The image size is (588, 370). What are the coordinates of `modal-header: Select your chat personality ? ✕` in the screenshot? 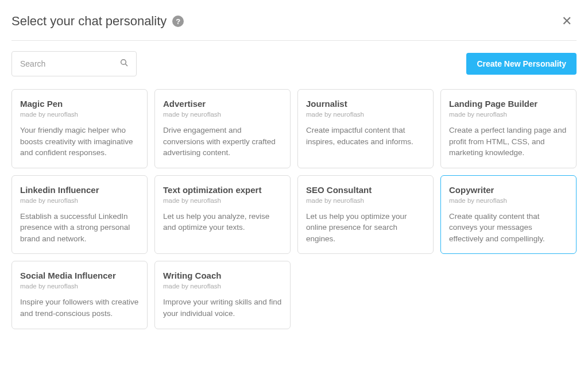 It's located at (294, 26).